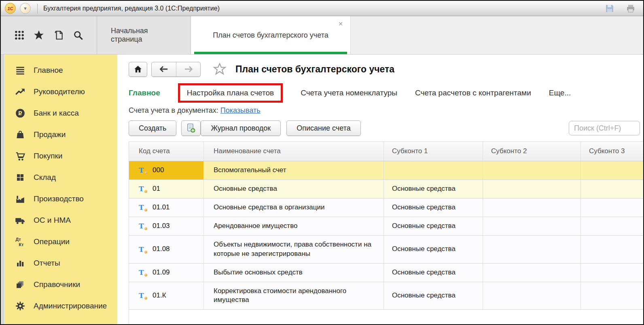  I want to click on table-header-row: Код счета Наименование счета Субконто 1 …, so click(386, 152).